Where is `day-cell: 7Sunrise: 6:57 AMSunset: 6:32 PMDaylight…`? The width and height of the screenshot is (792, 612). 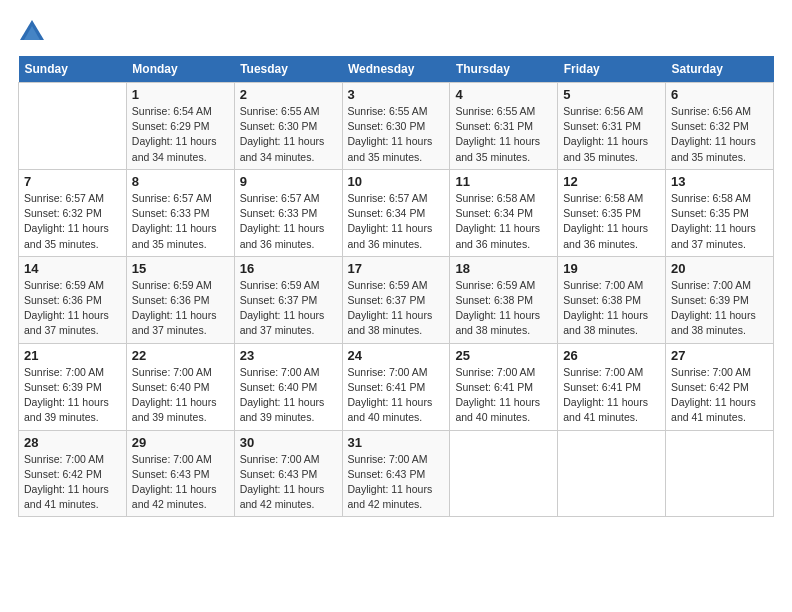 day-cell: 7Sunrise: 6:57 AMSunset: 6:32 PMDaylight… is located at coordinates (73, 212).